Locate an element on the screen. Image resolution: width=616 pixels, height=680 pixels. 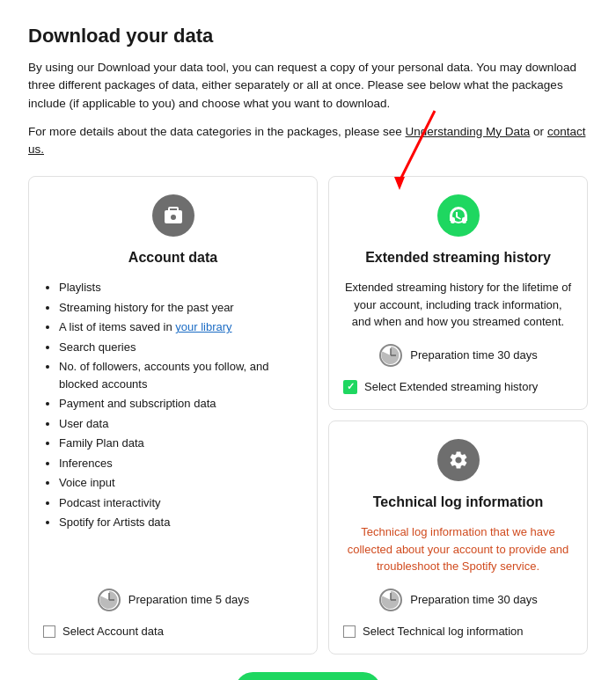
streaming-checkbox is located at coordinates (350, 387).